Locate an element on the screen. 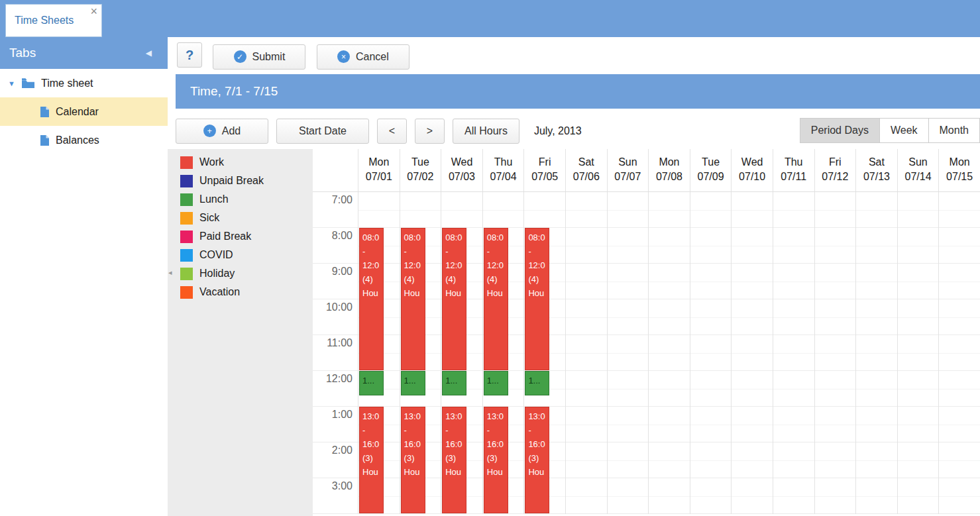 The image size is (980, 516). collapse-sidebar-icon: ◀ is located at coordinates (148, 53).